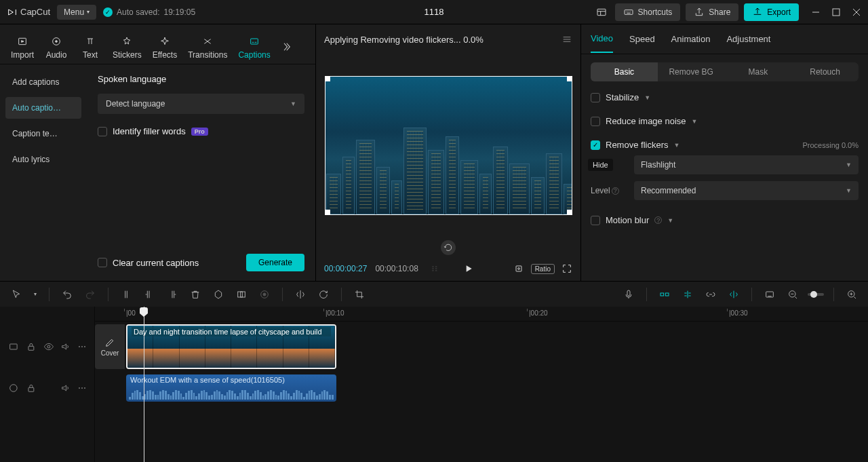  Describe the element at coordinates (836, 12) in the screenshot. I see `maximize-button` at that location.